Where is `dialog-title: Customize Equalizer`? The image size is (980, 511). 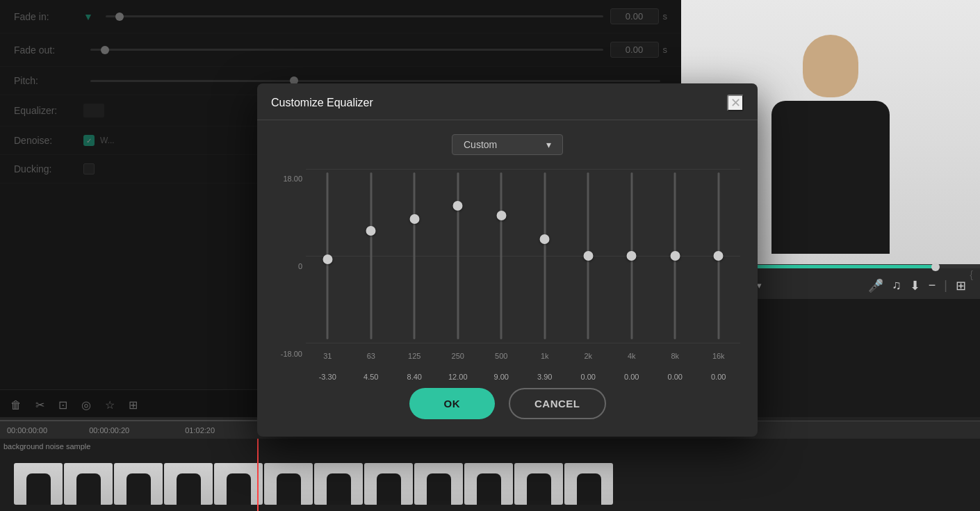 dialog-title: Customize Equalizer is located at coordinates (322, 103).